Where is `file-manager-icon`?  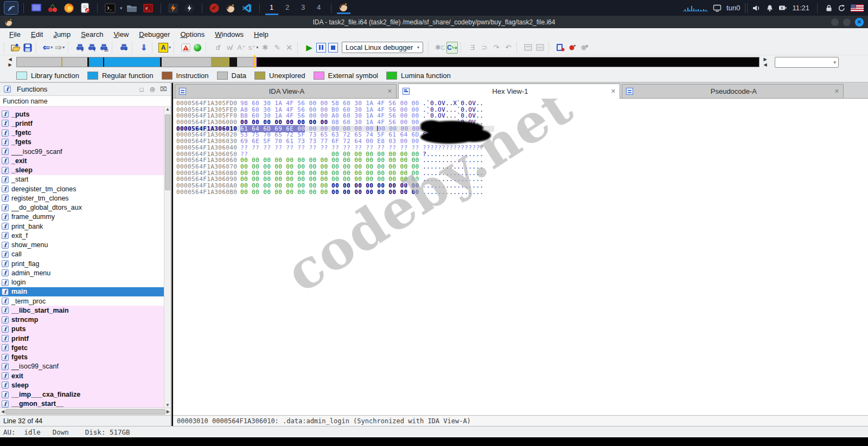 file-manager-icon is located at coordinates (132, 8).